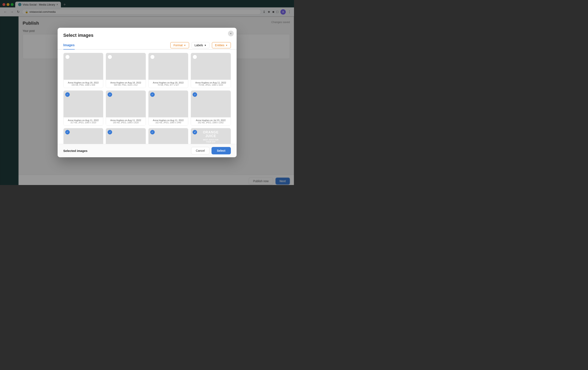 The image size is (588, 370). What do you see at coordinates (199, 45) in the screenshot?
I see `filter-labels-label: Labels` at bounding box center [199, 45].